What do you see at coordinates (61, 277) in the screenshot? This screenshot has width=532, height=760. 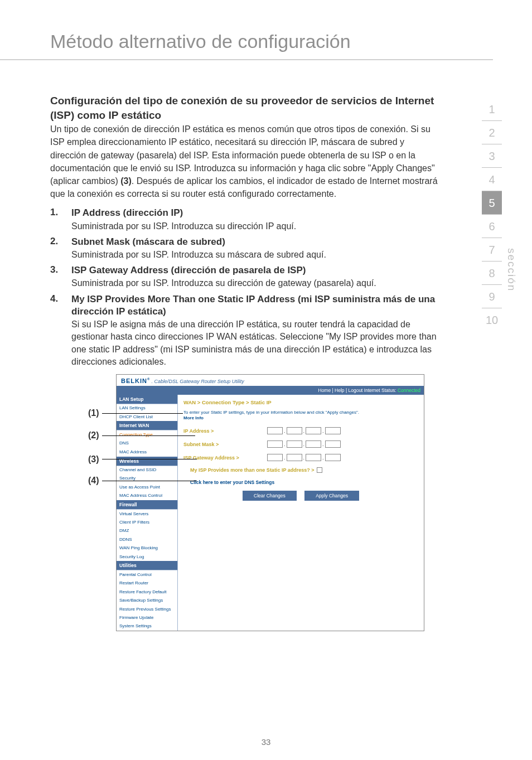 I see `list-number: 3.` at bounding box center [61, 277].